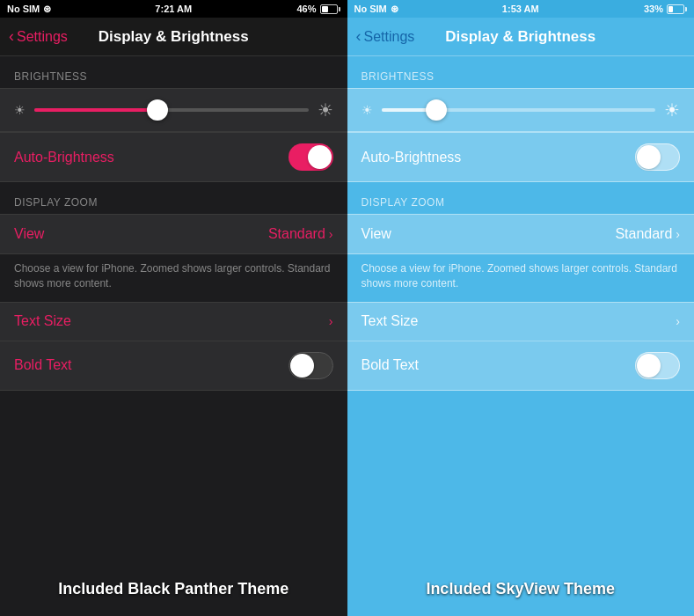 The width and height of the screenshot is (694, 616). What do you see at coordinates (521, 366) in the screenshot?
I see `bold-text-row-light: Bold Text` at bounding box center [521, 366].